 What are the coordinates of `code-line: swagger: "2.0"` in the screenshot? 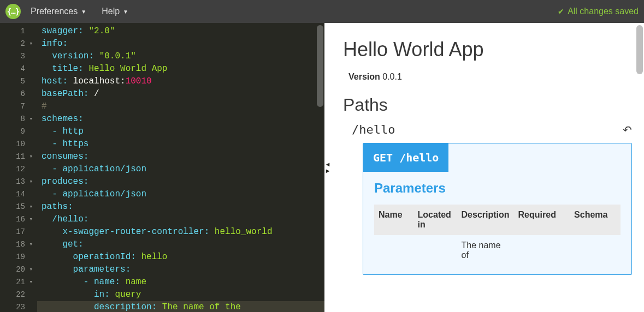 It's located at (183, 32).